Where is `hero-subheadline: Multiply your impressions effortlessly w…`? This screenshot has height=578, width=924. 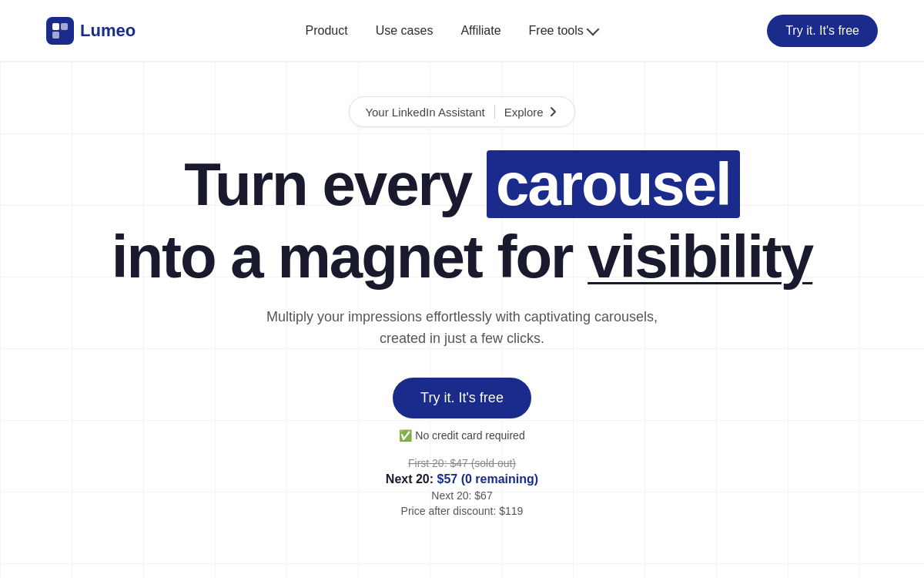
hero-subheadline: Multiply your impressions effortlessly w… is located at coordinates (462, 328).